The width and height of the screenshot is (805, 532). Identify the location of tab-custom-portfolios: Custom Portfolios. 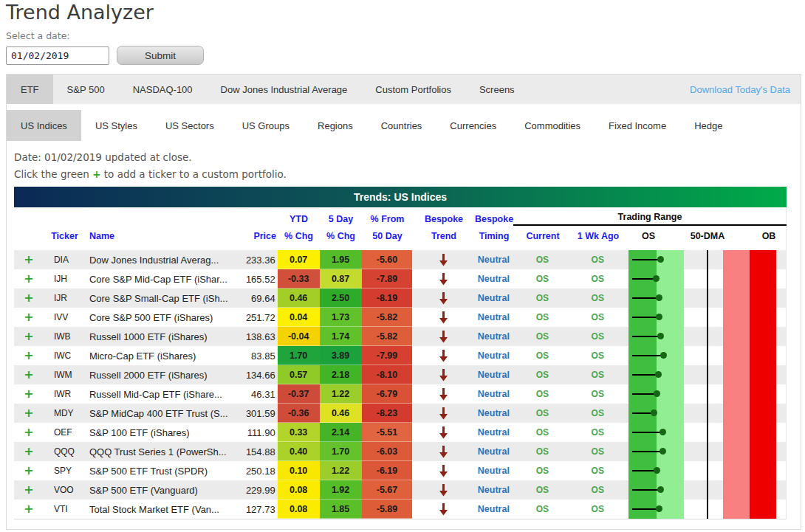
(414, 89).